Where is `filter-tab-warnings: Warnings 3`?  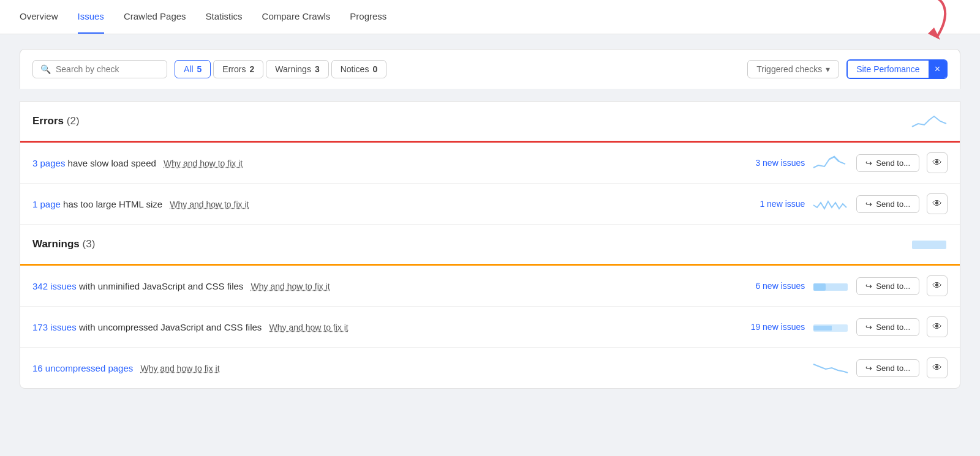 filter-tab-warnings: Warnings 3 is located at coordinates (297, 69).